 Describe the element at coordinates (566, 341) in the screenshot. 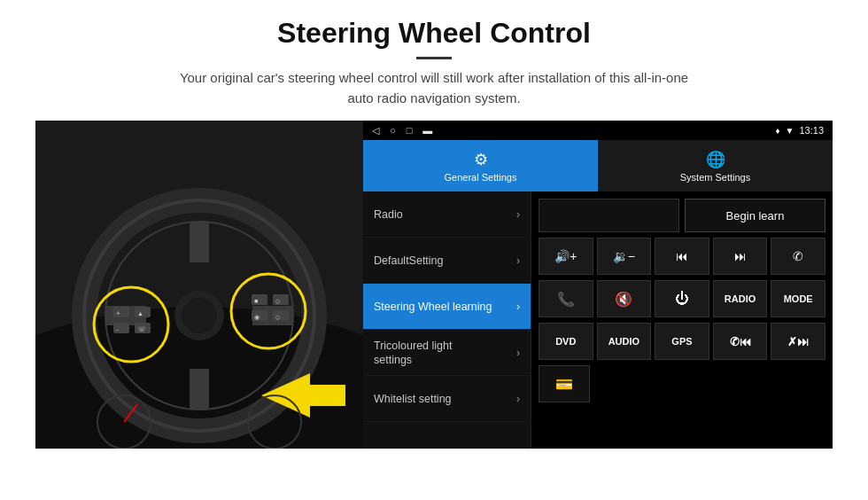

I see `dvd-button: DVD` at that location.